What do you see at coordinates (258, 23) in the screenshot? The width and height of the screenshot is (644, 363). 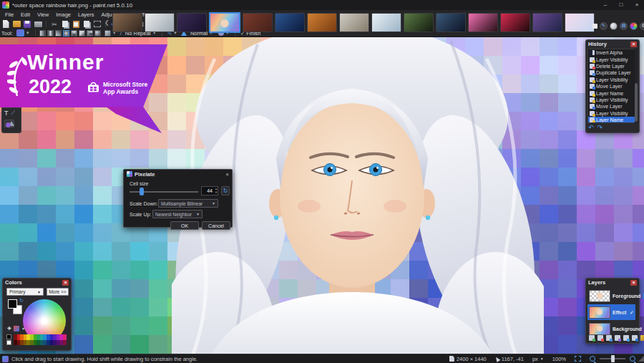 I see `image-thumbnail-red-rock-photo` at bounding box center [258, 23].